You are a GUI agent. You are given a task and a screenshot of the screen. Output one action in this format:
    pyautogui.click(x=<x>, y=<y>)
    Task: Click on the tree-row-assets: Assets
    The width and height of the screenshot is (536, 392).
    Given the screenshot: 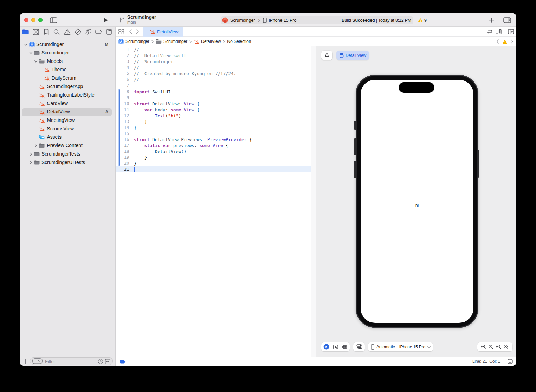 What is the action you would take?
    pyautogui.click(x=67, y=137)
    